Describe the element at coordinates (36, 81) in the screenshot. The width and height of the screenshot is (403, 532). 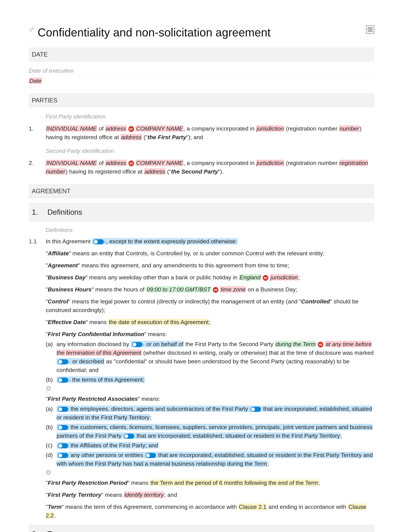
I see `date-placeholder: Date` at that location.